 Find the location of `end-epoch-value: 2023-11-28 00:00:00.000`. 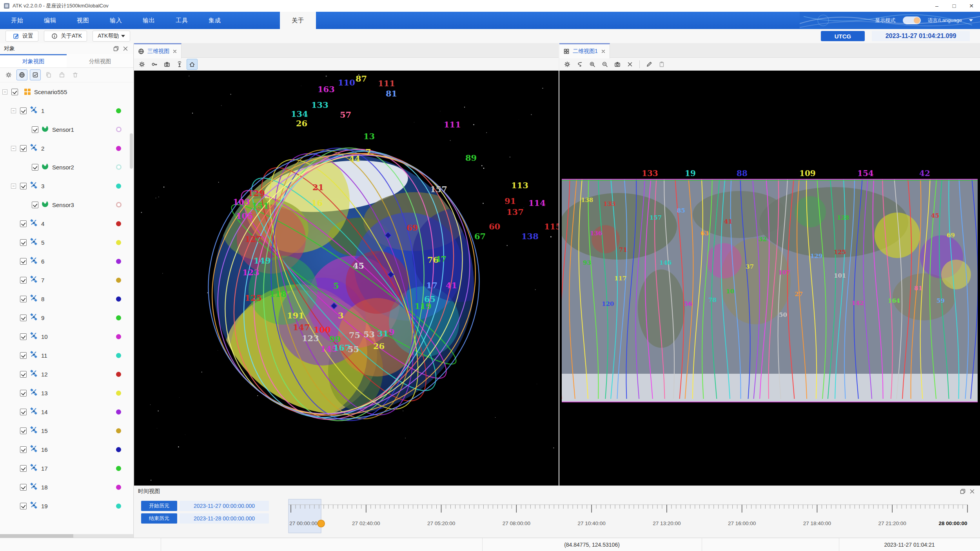

end-epoch-value: 2023-11-28 00:00:00.000 is located at coordinates (224, 518).